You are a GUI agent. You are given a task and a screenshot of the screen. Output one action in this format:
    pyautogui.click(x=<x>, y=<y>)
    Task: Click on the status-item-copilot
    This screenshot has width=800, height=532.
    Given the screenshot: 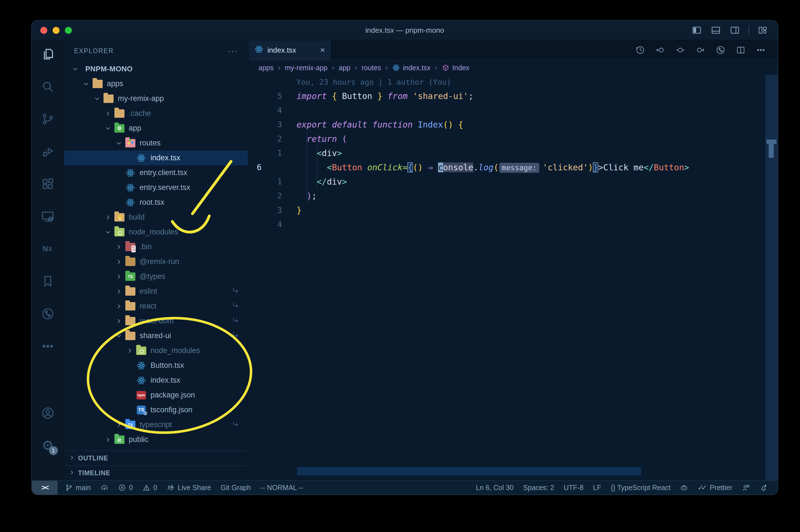 What is the action you would take?
    pyautogui.click(x=684, y=488)
    